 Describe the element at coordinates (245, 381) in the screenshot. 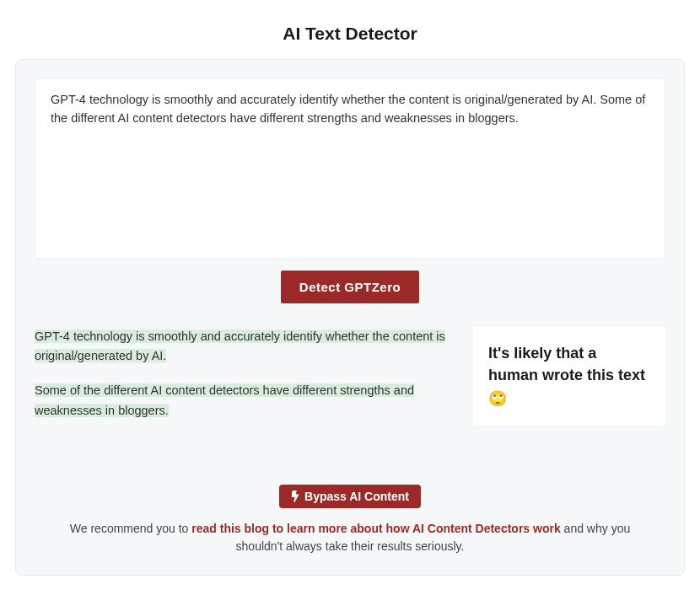

I see `highlighted-output: GPT-4 technology is smoothly and accurat…` at that location.